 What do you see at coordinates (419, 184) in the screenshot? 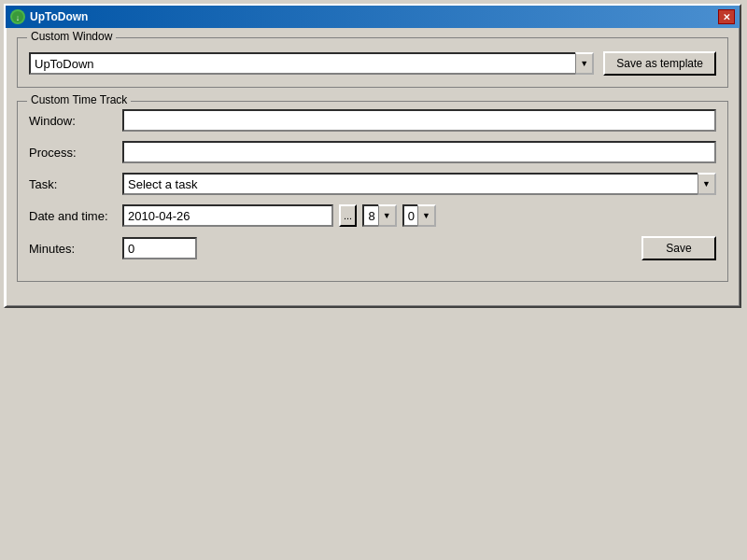
I see `task-select: Select a task` at bounding box center [419, 184].